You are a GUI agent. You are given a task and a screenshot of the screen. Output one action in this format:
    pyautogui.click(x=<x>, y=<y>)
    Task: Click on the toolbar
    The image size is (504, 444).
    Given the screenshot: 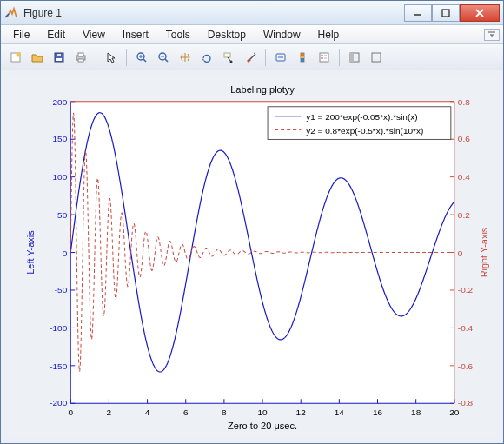 What is the action you would take?
    pyautogui.click(x=252, y=57)
    